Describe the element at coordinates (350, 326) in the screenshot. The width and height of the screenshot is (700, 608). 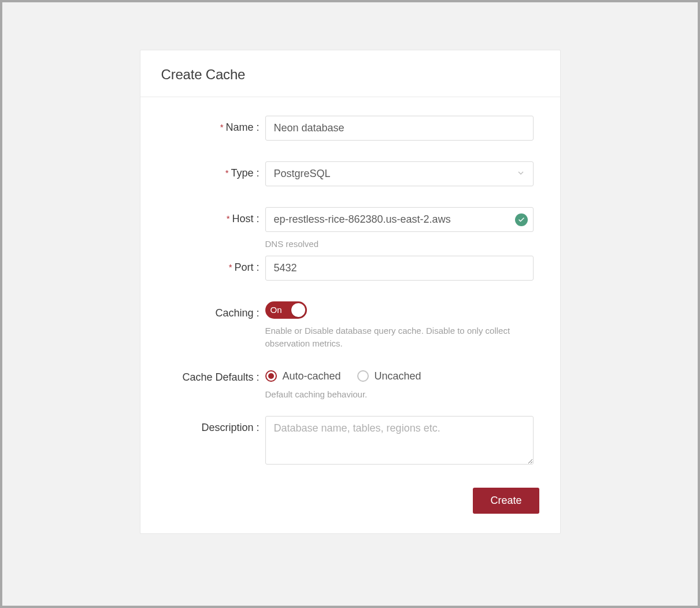
I see `form-row-caching: Caching : On Enable or Disable database …` at that location.